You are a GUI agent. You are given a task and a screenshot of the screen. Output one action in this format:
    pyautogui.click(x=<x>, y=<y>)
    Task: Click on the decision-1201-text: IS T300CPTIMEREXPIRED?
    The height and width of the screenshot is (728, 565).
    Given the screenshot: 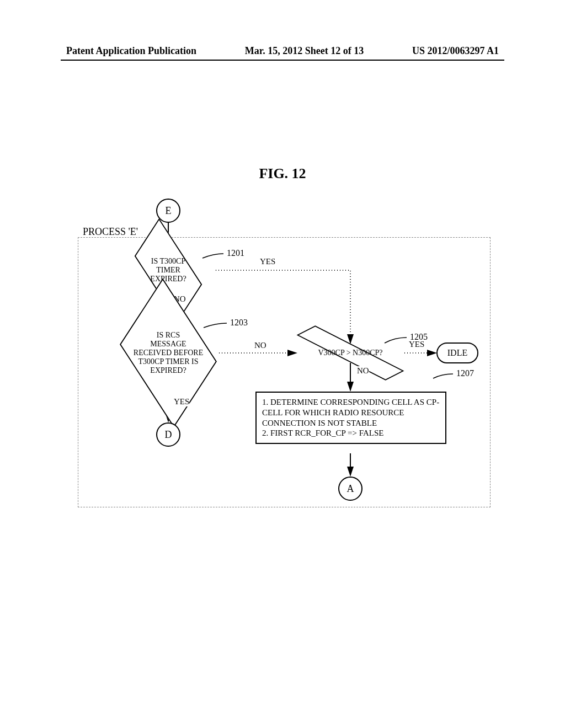 What is the action you would take?
    pyautogui.click(x=168, y=270)
    